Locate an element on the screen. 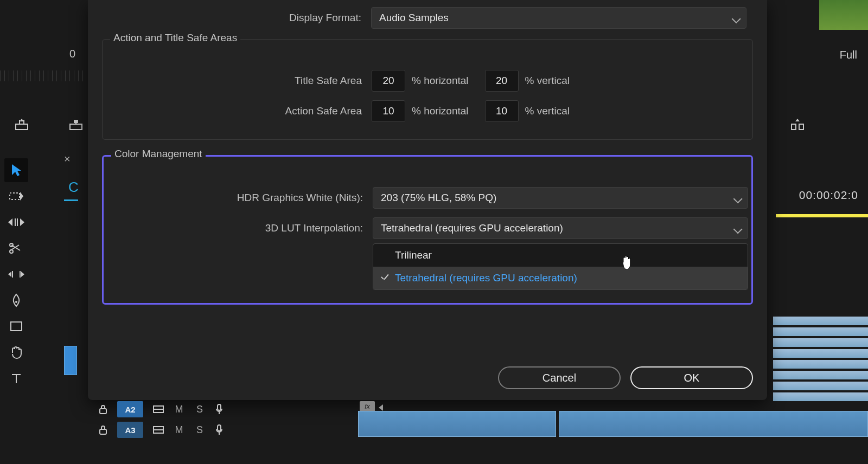 The height and width of the screenshot is (464, 868). rectangle-tool is located at coordinates (16, 326).